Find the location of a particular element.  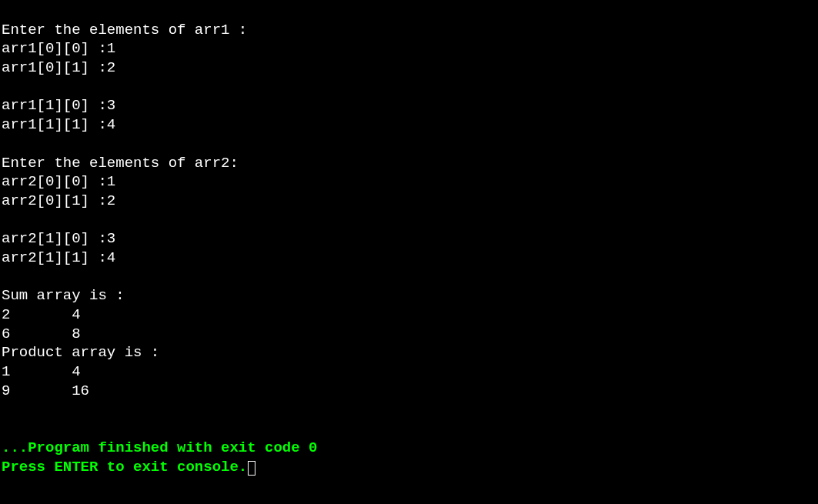

arr2-input-line: arr2[1][1] :4 is located at coordinates (58, 258).